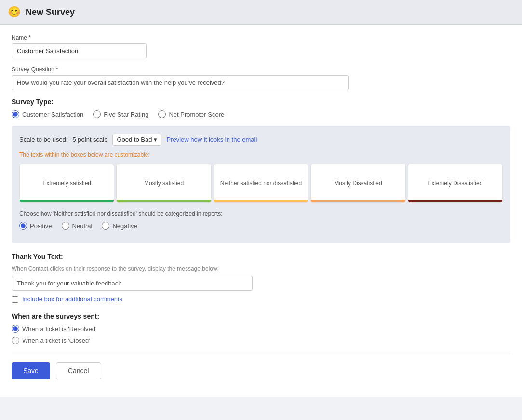  I want to click on thank-you-title: Thank You Text:, so click(261, 257).